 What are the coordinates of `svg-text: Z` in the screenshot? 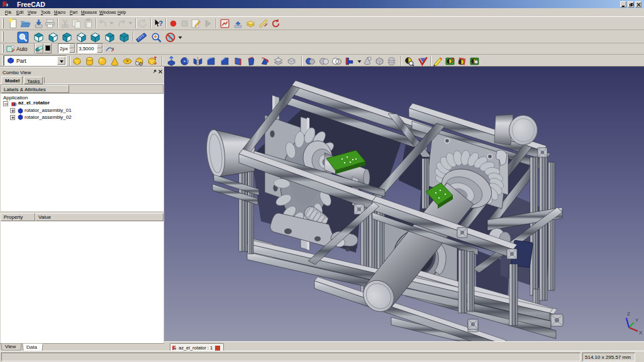 It's located at (629, 314).